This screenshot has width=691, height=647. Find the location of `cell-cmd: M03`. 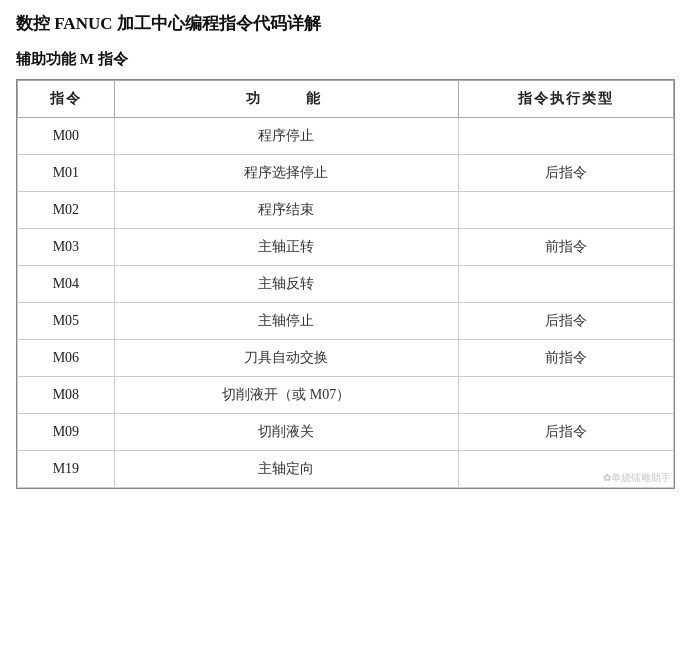

cell-cmd: M03 is located at coordinates (66, 246).